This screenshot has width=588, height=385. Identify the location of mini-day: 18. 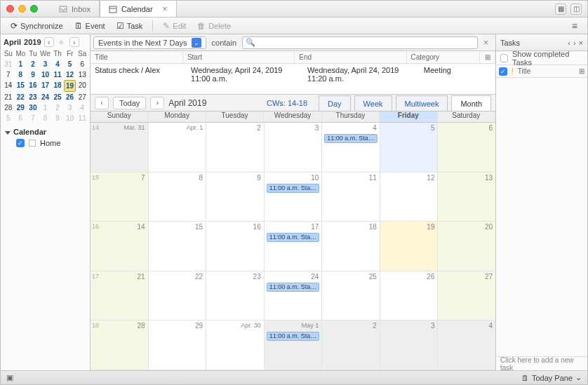
(58, 86).